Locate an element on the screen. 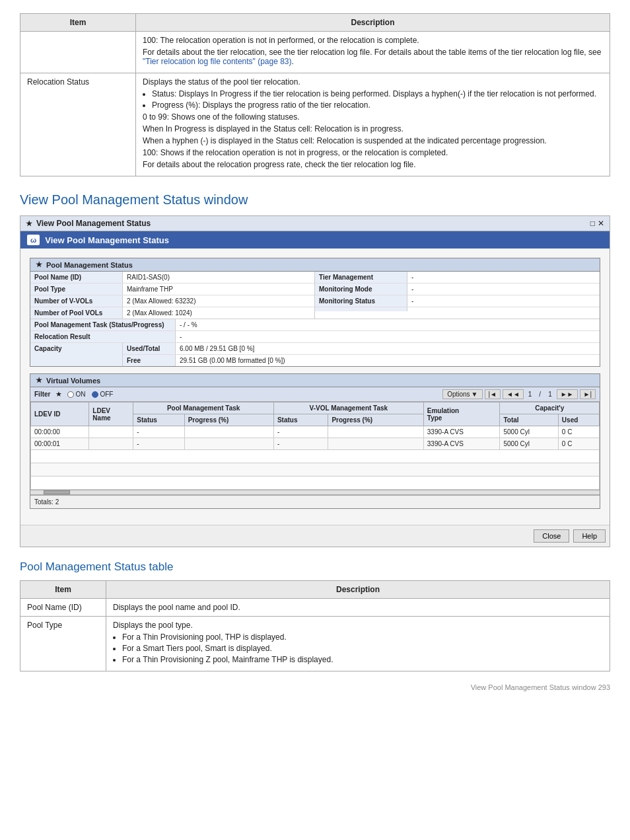 The height and width of the screenshot is (840, 630). section2-heading: Pool Management Status table is located at coordinates (315, 567).